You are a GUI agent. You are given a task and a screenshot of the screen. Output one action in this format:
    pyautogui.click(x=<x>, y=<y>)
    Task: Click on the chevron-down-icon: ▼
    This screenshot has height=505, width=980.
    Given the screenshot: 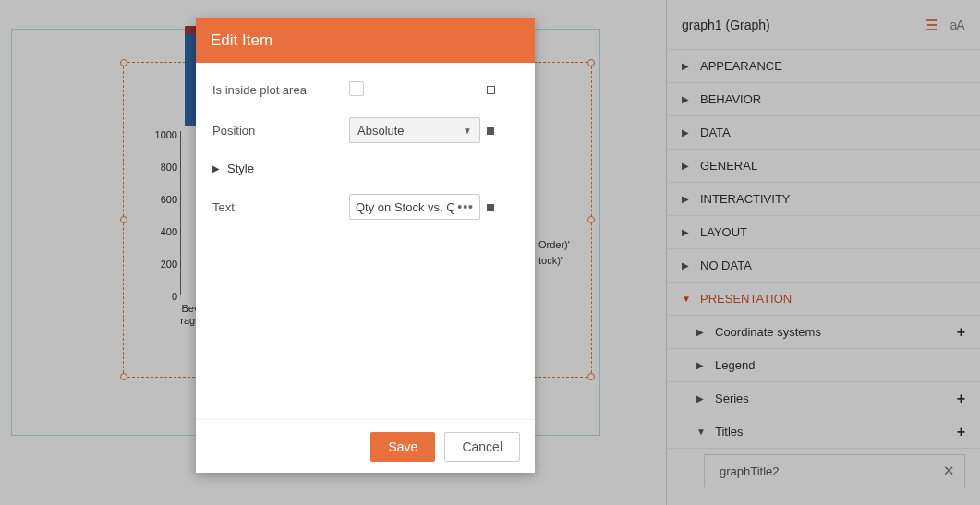 What is the action you would take?
    pyautogui.click(x=467, y=131)
    